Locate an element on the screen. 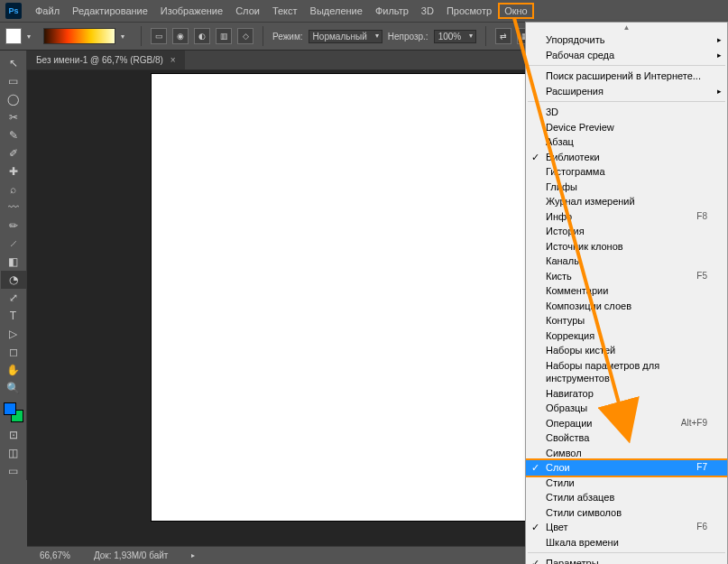 This screenshot has height=564, width=728. close-tab-icon: × is located at coordinates (173, 60).